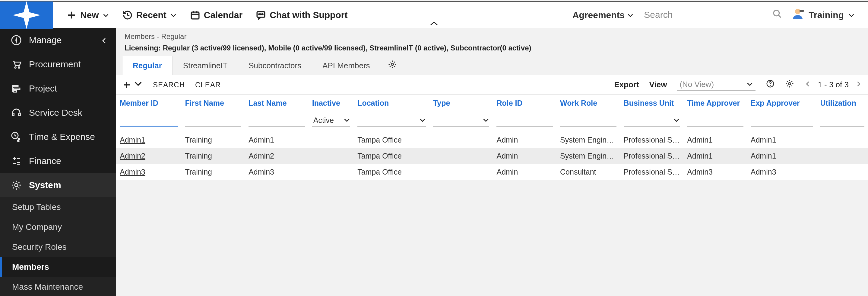 This screenshot has width=868, height=296. What do you see at coordinates (790, 85) in the screenshot?
I see `grid-settings-icon` at bounding box center [790, 85].